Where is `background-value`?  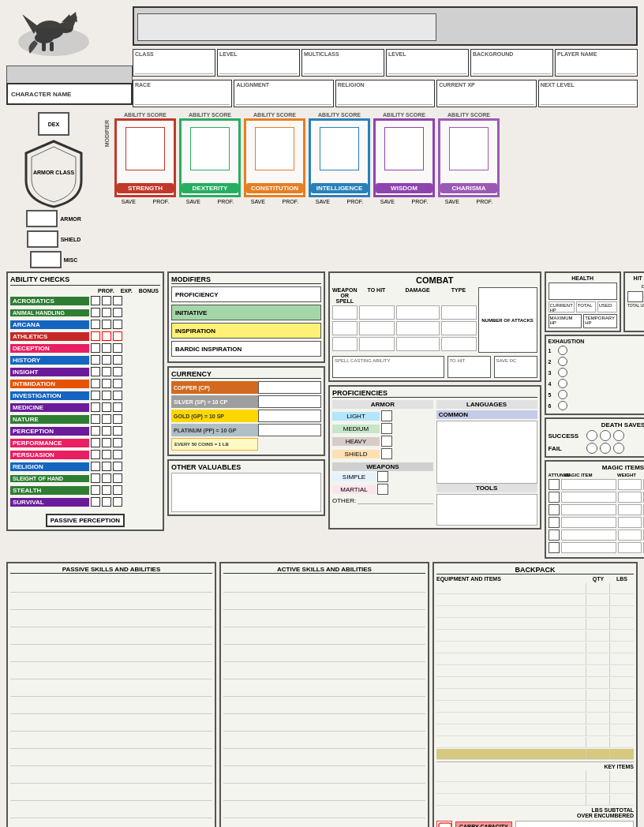 background-value is located at coordinates (511, 69).